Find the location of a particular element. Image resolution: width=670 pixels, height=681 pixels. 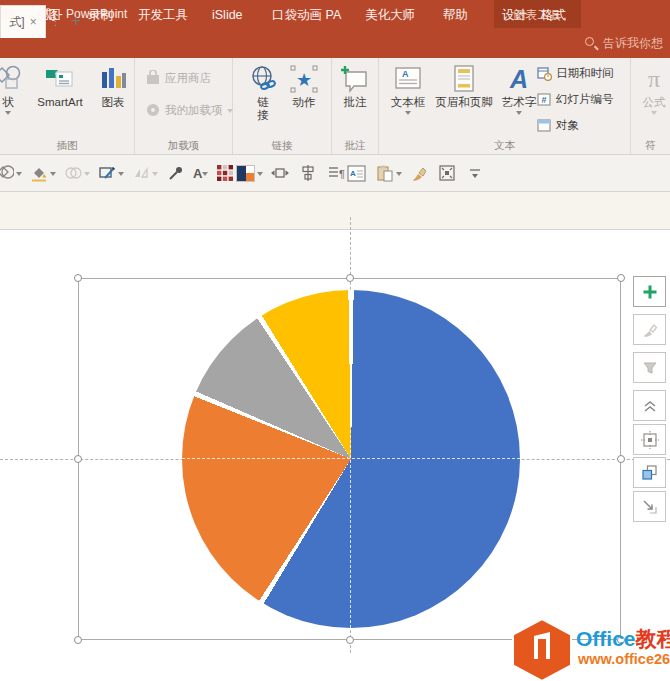

my-addins-button: 我的加载项 is located at coordinates (189, 110).